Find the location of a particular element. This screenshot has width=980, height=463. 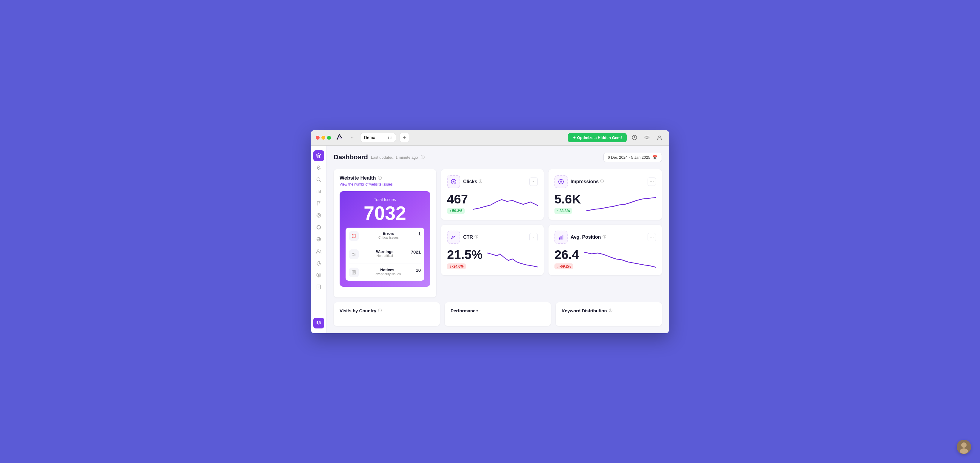

sidebar-item-globe is located at coordinates (319, 239).